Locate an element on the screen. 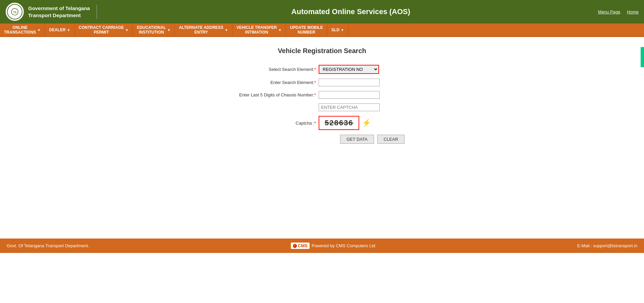  svg-text: TS is located at coordinates (15, 12).